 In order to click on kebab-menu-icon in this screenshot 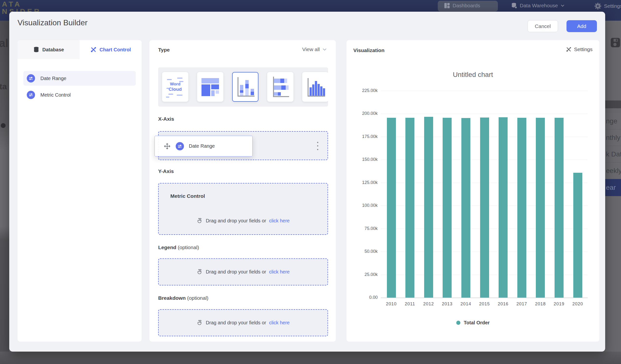, I will do `click(318, 146)`.